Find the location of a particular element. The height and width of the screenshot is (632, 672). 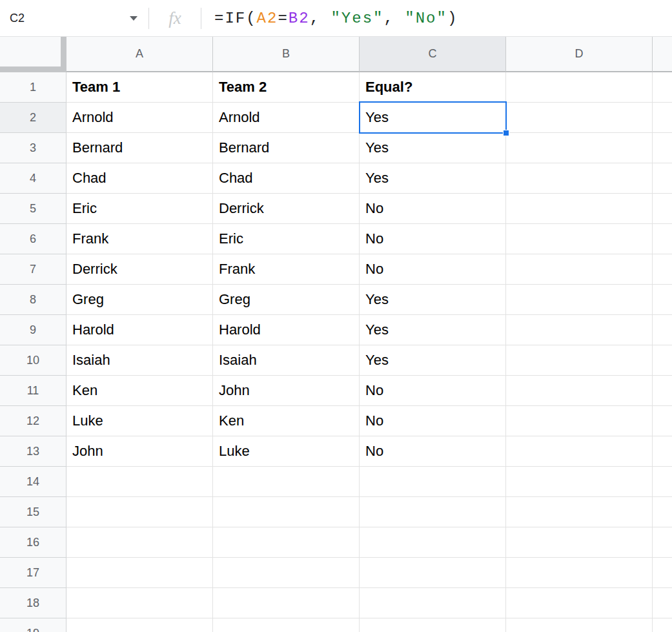

row-header-13: 13 is located at coordinates (34, 452).